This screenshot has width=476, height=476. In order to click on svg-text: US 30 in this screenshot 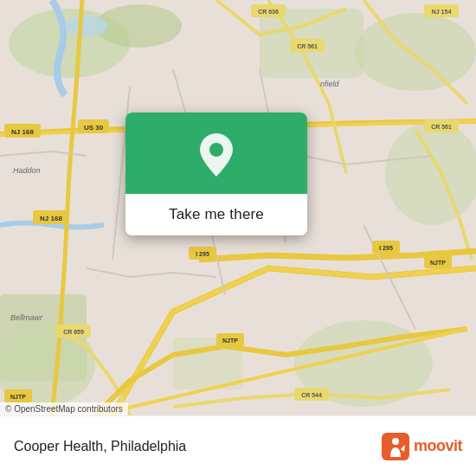, I will do `click(93, 128)`.